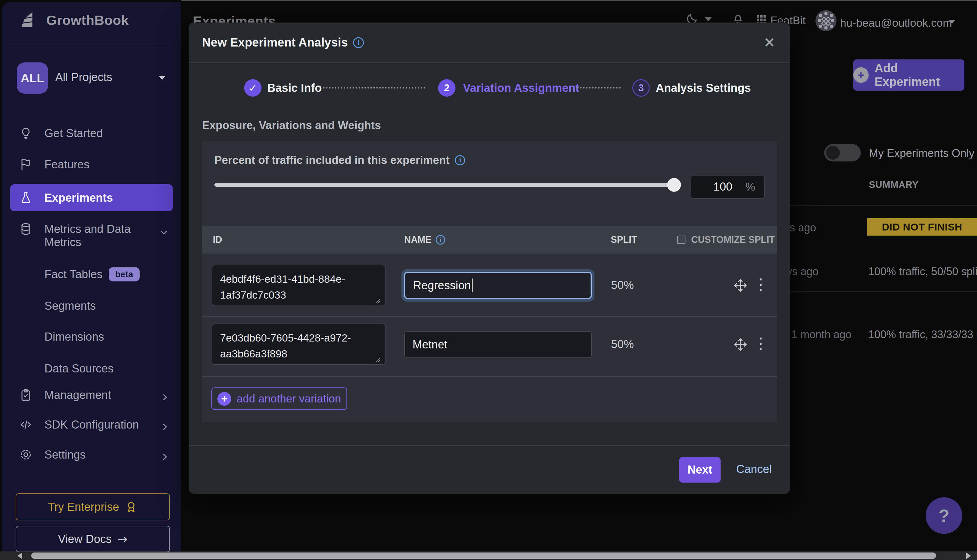 This screenshot has height=560, width=977. What do you see at coordinates (92, 242) in the screenshot?
I see `sidebar-item-metrics: Metrics` at bounding box center [92, 242].